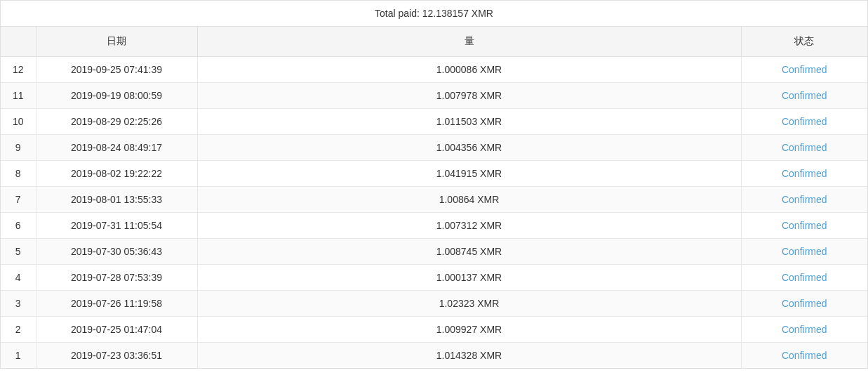 This screenshot has width=868, height=380. I want to click on cell-date: 2019-07-25 01:47:04, so click(116, 330).